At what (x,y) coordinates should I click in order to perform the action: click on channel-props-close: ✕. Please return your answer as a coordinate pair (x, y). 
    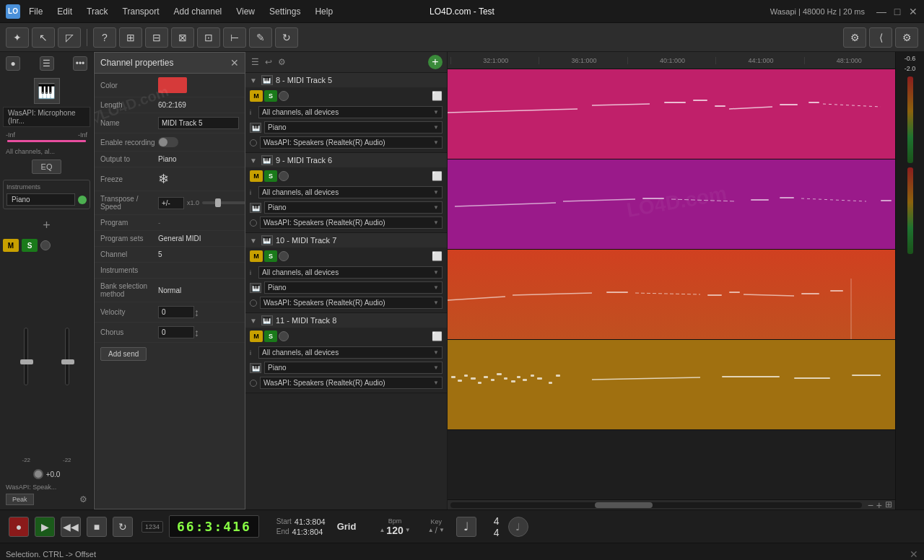
    Looking at the image, I should click on (235, 63).